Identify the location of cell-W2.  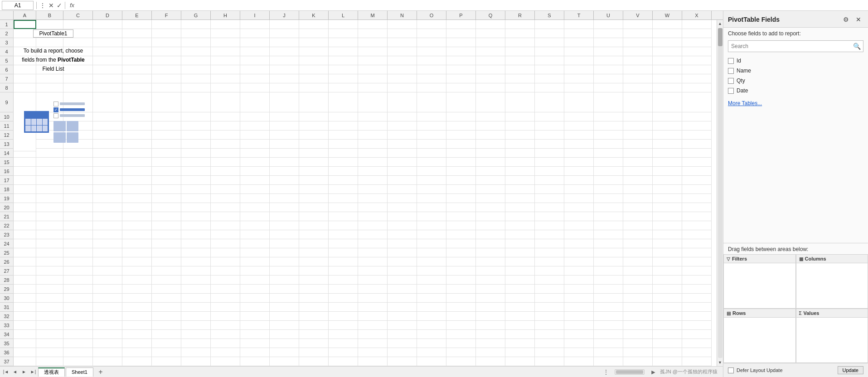
(667, 34).